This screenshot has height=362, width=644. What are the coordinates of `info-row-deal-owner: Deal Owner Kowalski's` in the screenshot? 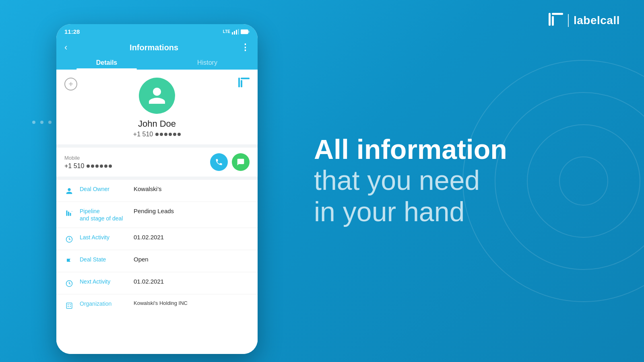 It's located at (157, 191).